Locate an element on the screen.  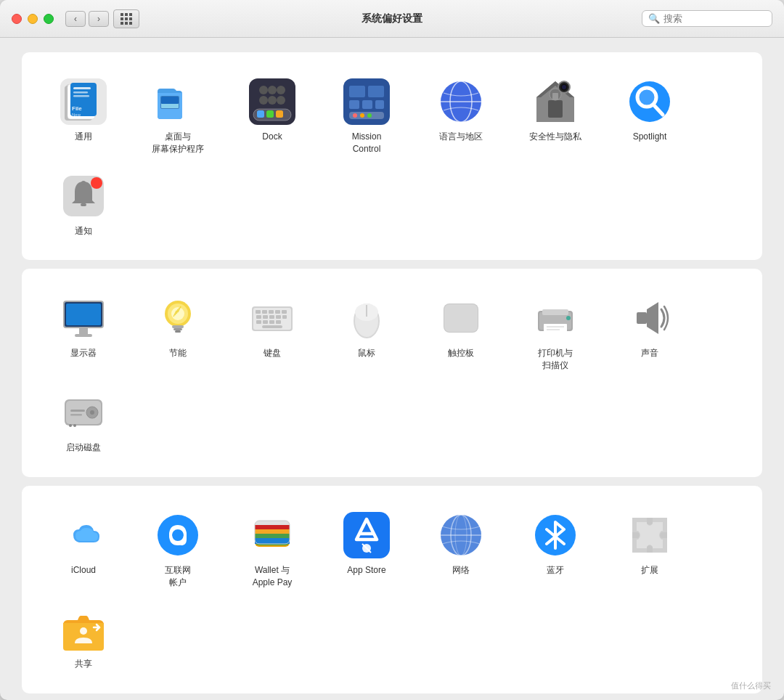
pref-mission: MissionControl is located at coordinates (367, 117).